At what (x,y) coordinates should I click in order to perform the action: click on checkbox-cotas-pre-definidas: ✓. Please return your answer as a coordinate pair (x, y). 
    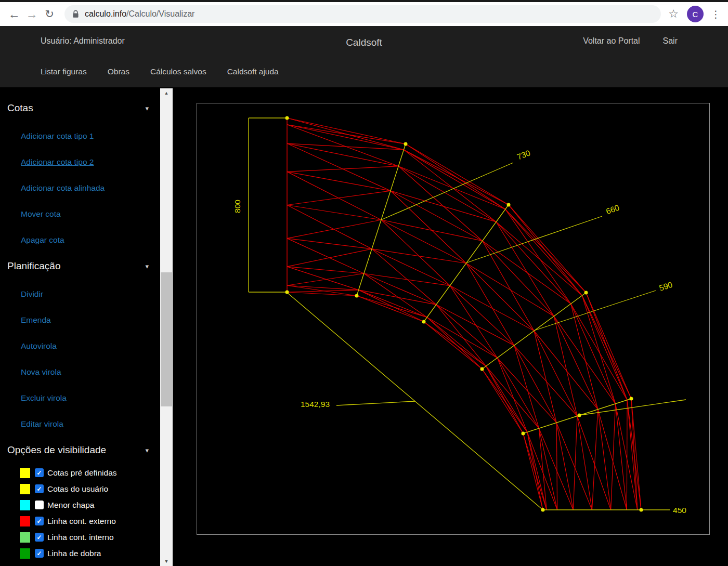
    Looking at the image, I should click on (40, 473).